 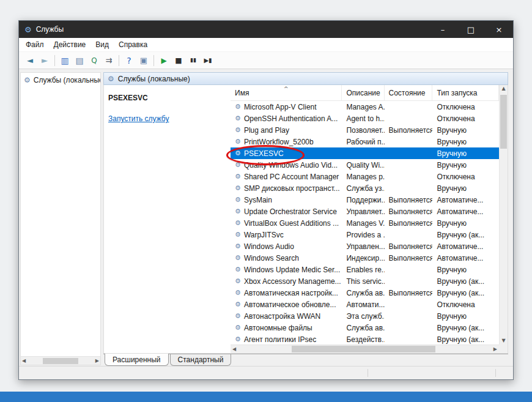 What do you see at coordinates (504, 89) in the screenshot?
I see `scroll-up-icon: ▲` at bounding box center [504, 89].